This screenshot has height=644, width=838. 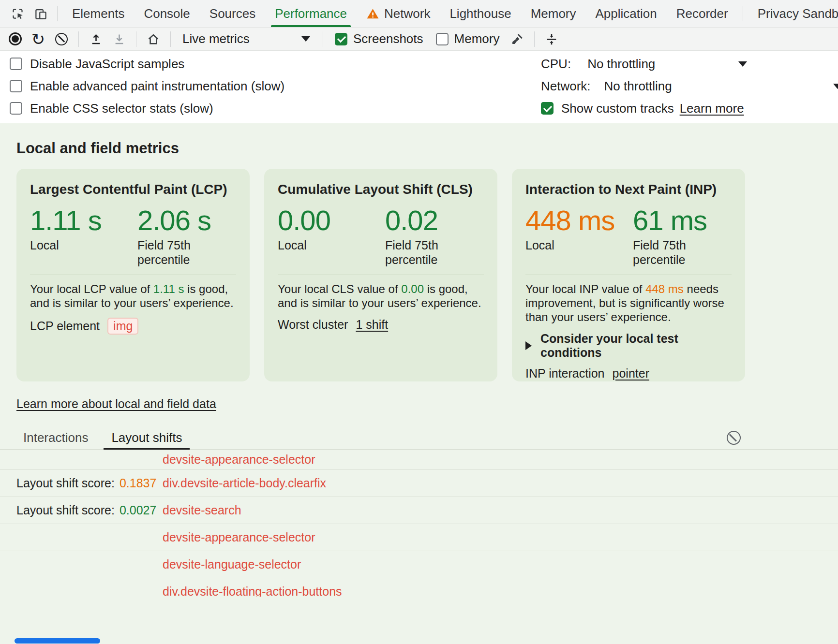 What do you see at coordinates (621, 64) in the screenshot?
I see `cpu-throttling-select: No throttling` at bounding box center [621, 64].